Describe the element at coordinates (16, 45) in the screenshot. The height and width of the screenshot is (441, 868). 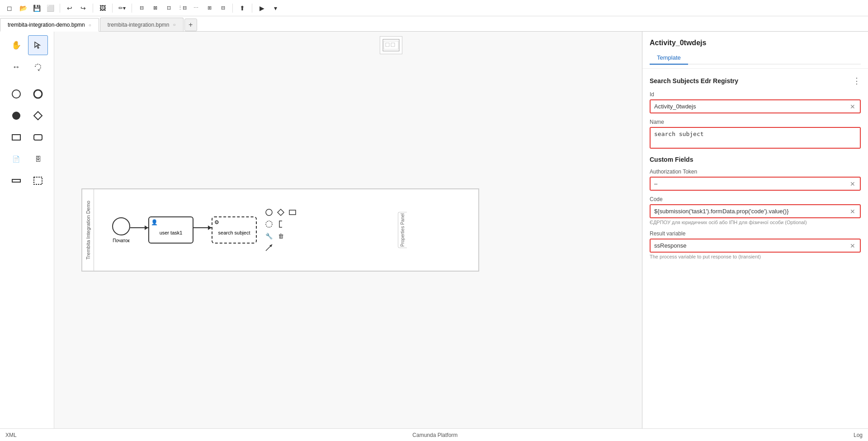
I see `hand-tool-button: ✋` at that location.